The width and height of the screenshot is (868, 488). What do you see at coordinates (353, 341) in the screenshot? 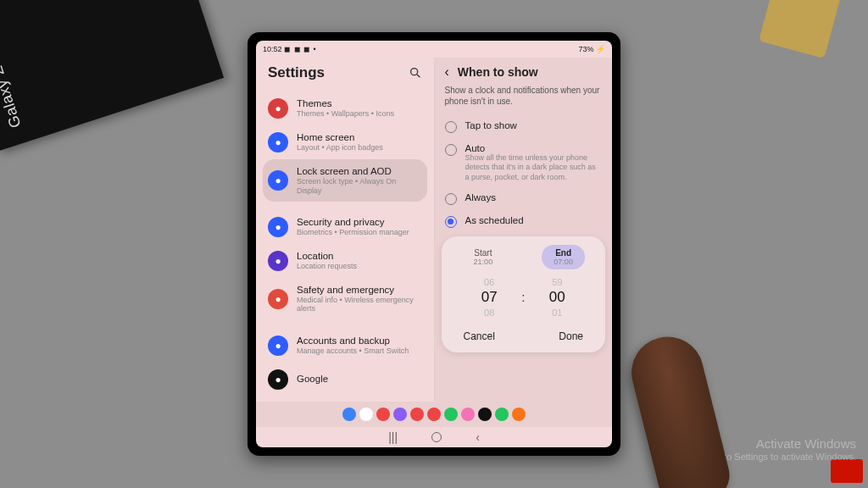
I see `settings-item-title: Accounts and backup` at bounding box center [353, 341].